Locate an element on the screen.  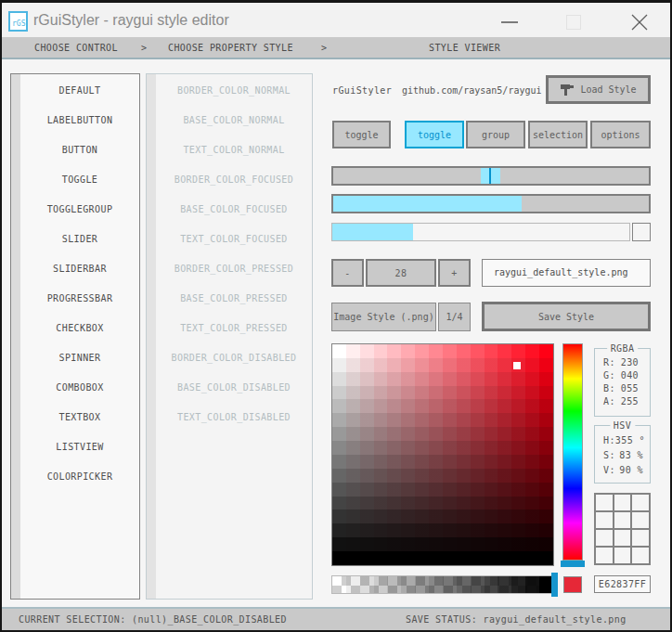
list-item: BUTTON is located at coordinates (80, 150).